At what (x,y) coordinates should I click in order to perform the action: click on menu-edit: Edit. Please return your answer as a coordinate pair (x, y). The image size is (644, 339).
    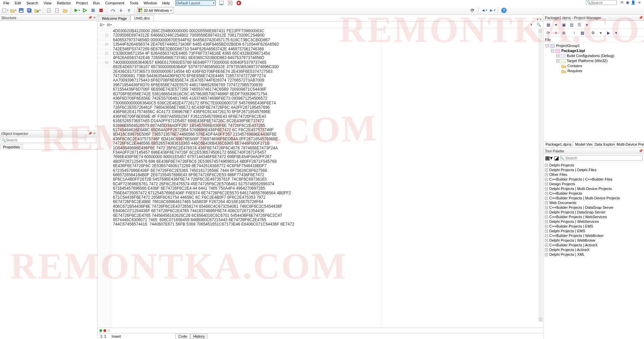
    Looking at the image, I should click on (18, 3).